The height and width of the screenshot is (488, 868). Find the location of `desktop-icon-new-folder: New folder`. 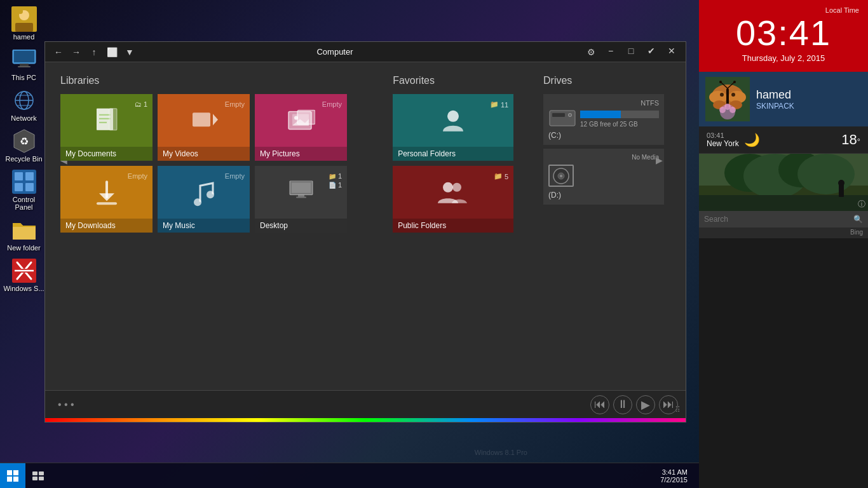

desktop-icon-new-folder: New folder is located at coordinates (24, 234).